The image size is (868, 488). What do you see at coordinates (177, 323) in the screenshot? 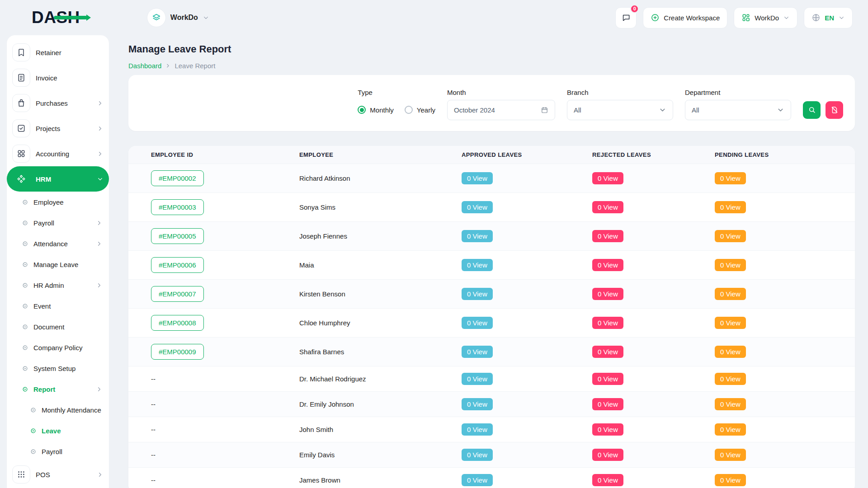
I see `employee-id-button: #EMP00008` at bounding box center [177, 323].